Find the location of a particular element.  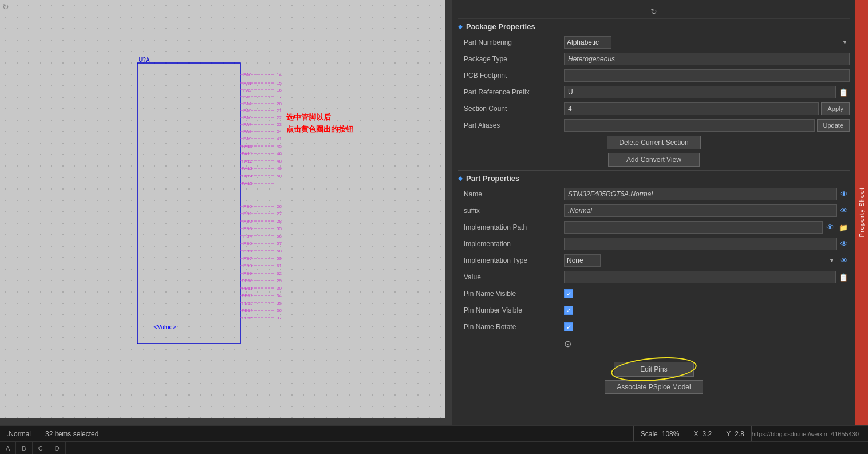

add-convert-view-button: Add Convert View is located at coordinates (654, 160).